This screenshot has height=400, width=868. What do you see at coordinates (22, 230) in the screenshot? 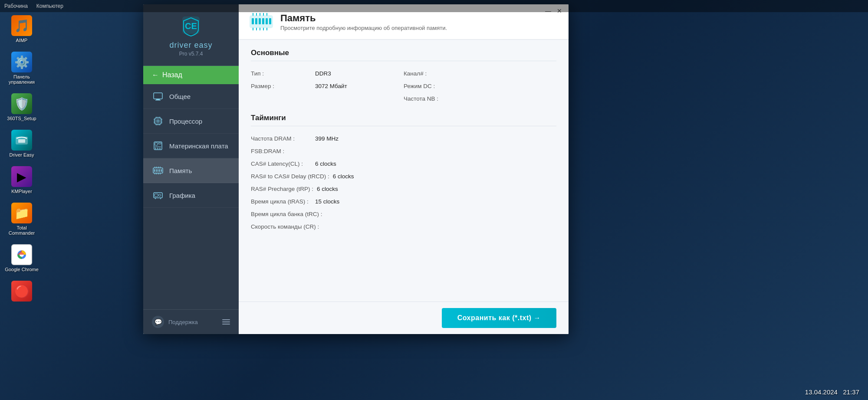
I see `total-commander-icon-label: Total Commander` at bounding box center [22, 230].